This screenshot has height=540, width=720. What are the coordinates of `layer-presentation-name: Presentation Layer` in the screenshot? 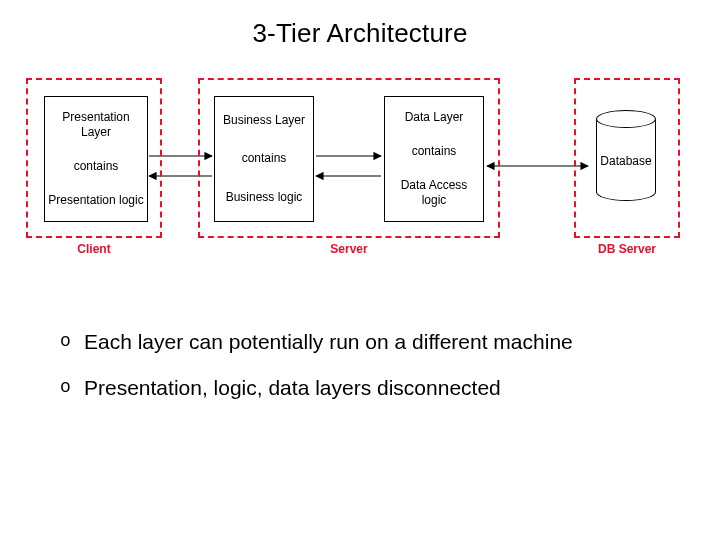 It's located at (96, 125).